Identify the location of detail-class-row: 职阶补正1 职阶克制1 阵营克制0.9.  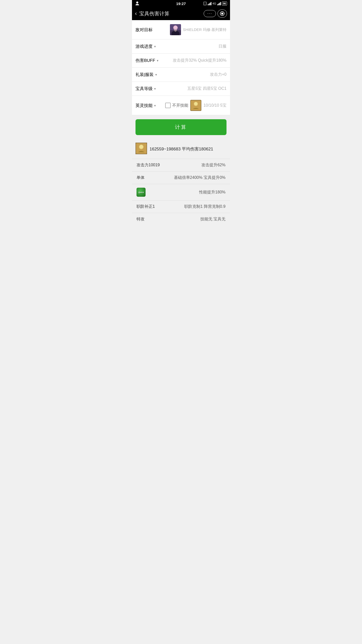
(181, 207).